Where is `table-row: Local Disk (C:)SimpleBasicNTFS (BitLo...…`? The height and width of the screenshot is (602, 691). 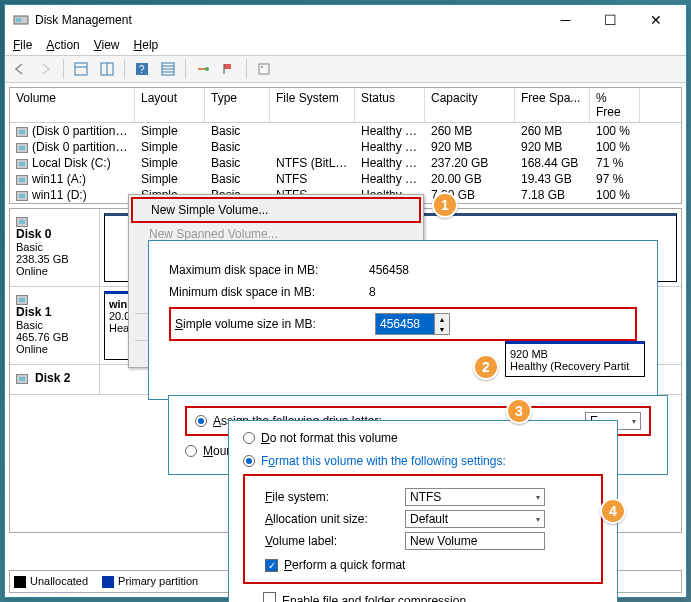
table-row: Local Disk (C:)SimpleBasicNTFS (BitLo...… is located at coordinates (346, 163).